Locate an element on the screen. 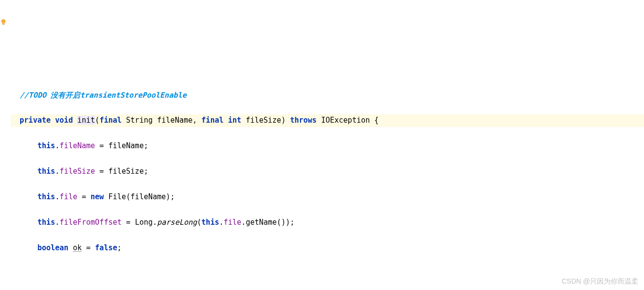  code-line: this.file = new File(fileName); is located at coordinates (327, 197).